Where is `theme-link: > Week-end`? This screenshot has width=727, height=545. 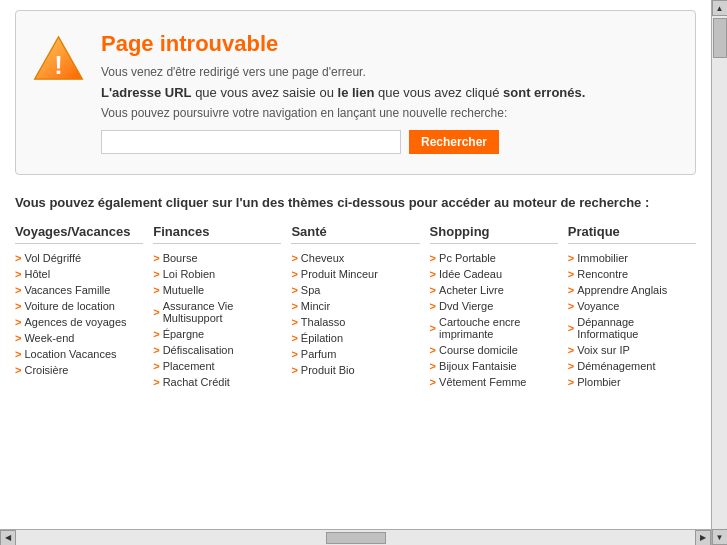 theme-link: > Week-end is located at coordinates (79, 338).